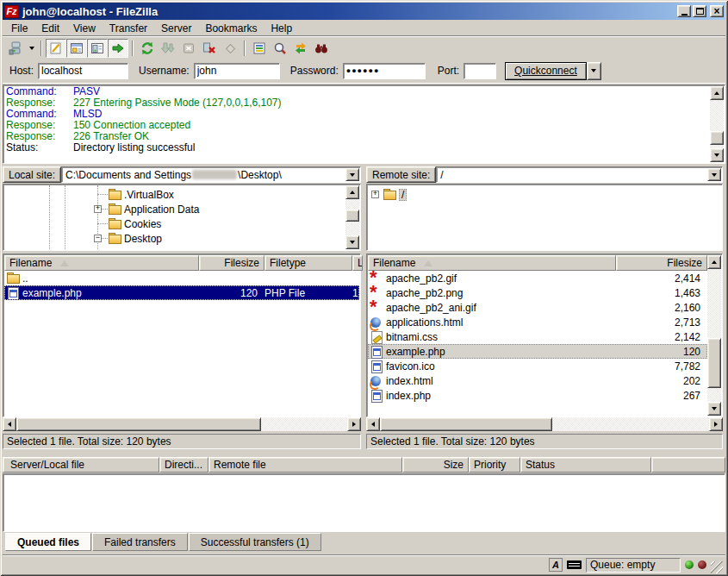 This screenshot has width=728, height=576. I want to click on speed-limit-icon, so click(574, 565).